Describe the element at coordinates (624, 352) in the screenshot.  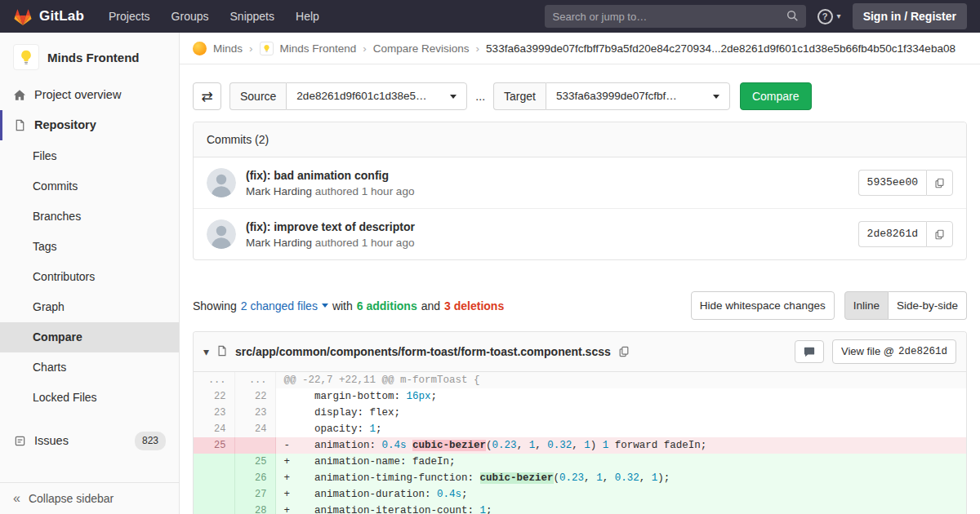
I see `copy-file-path-button` at that location.